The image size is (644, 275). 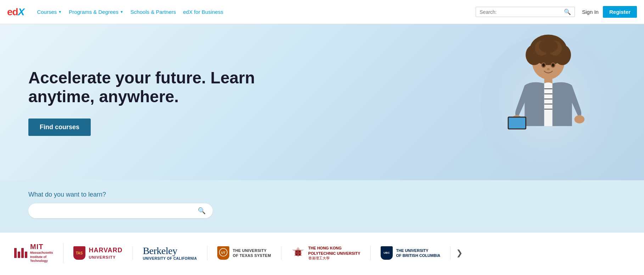 What do you see at coordinates (387, 253) in the screenshot?
I see `ubc-shield-icon: UBC` at bounding box center [387, 253].